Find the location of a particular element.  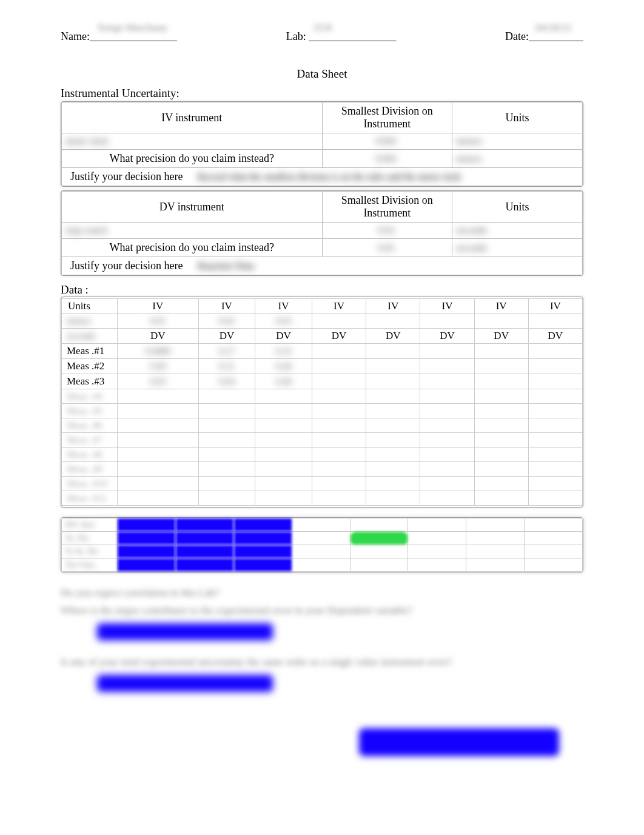

page-title: Data Sheet is located at coordinates (322, 74).